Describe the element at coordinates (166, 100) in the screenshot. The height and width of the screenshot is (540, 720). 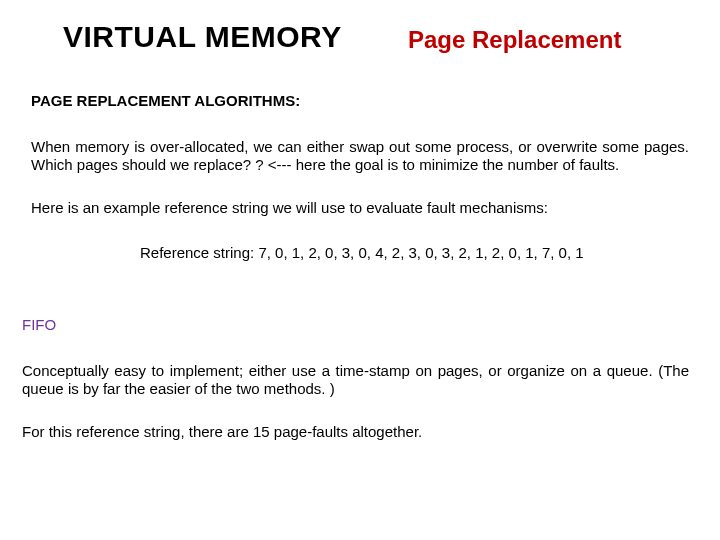
I see `section-heading: PAGE REPLACEMENT ALGORITHMS:` at that location.